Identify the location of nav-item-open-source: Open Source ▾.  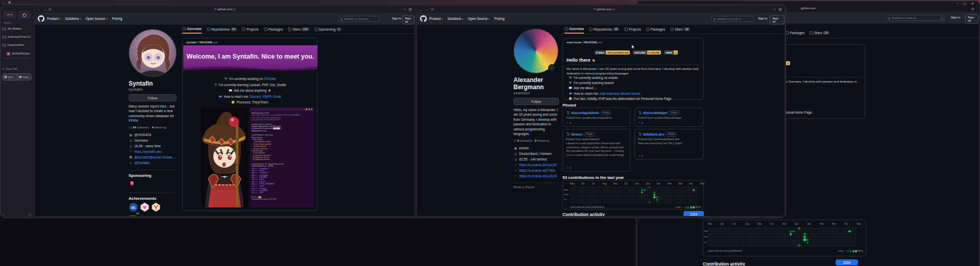
(97, 18).